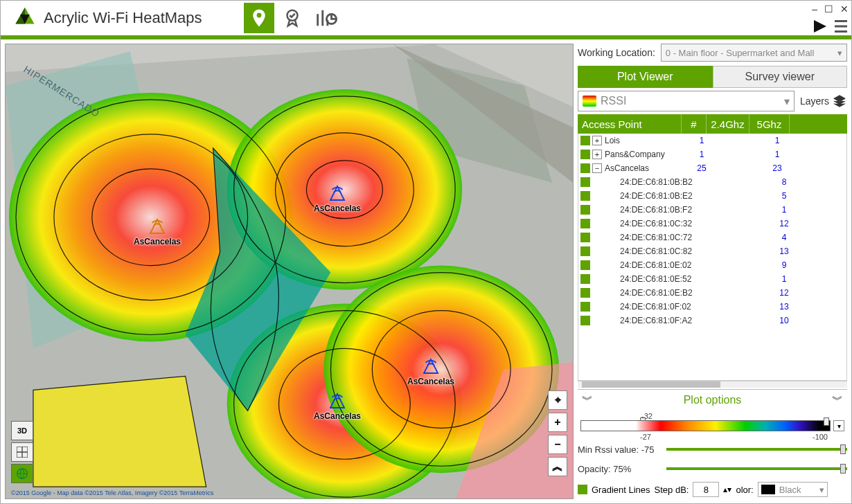  I want to click on ap-mac: 24:DE:C6:81:0B:E2, so click(669, 196).